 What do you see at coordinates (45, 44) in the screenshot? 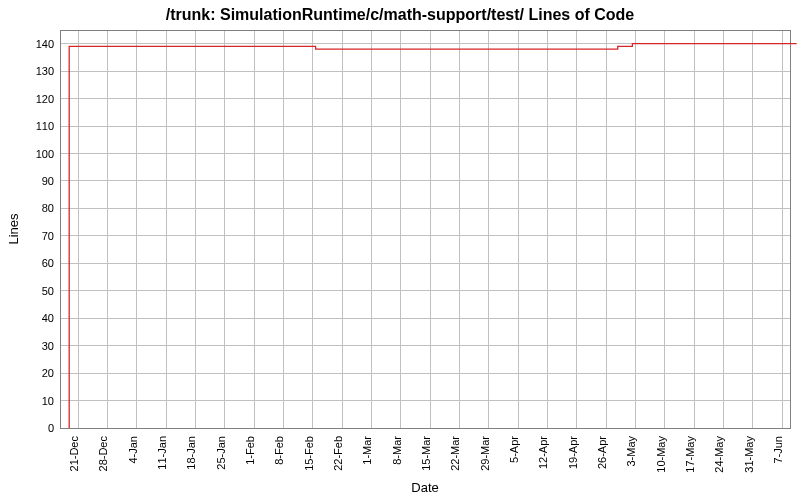
I see `y-tick-label: 140` at bounding box center [45, 44].